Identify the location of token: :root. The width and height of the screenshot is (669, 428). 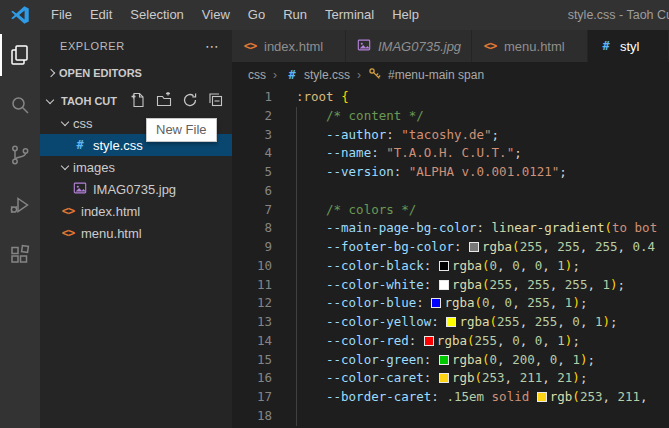
(318, 96).